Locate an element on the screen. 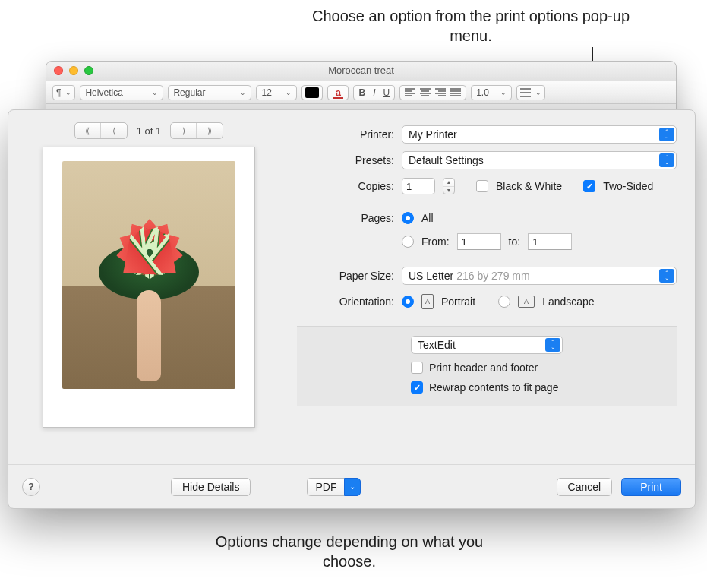 This screenshot has width=707, height=588. portrait-icon: A is located at coordinates (428, 302).